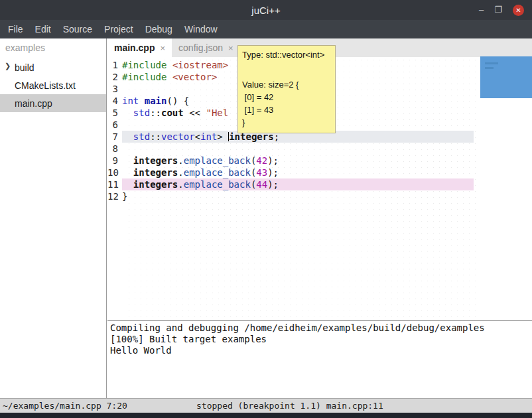 The height and width of the screenshot is (418, 532). What do you see at coordinates (498, 10) in the screenshot?
I see `restore-icon: ❐` at bounding box center [498, 10].